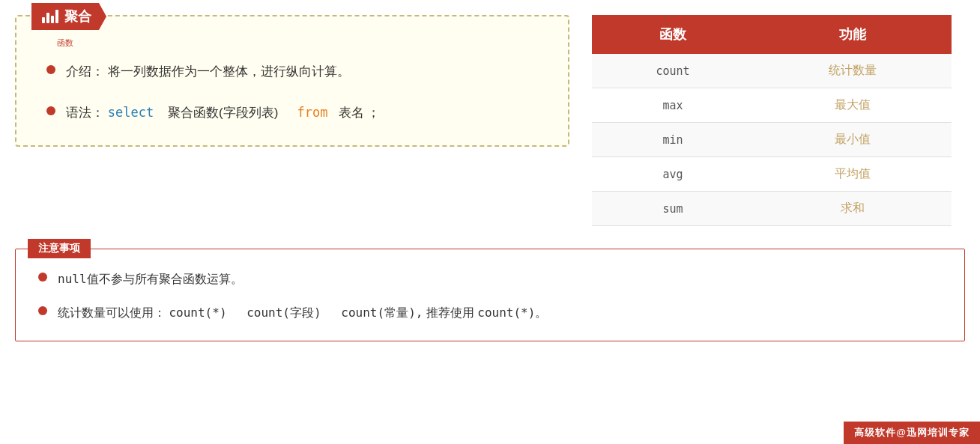 This screenshot has height=444, width=980. Describe the element at coordinates (304, 112) in the screenshot. I see `syntax-from: from` at that location.